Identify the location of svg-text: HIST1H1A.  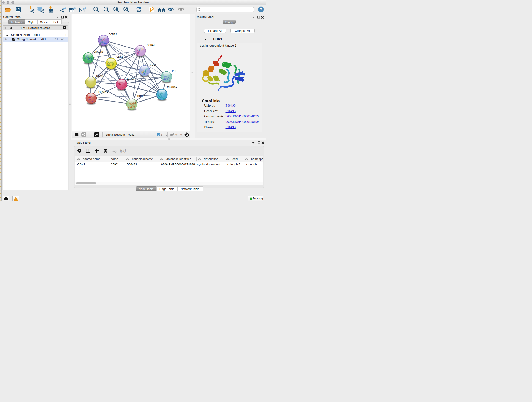
(102, 92).